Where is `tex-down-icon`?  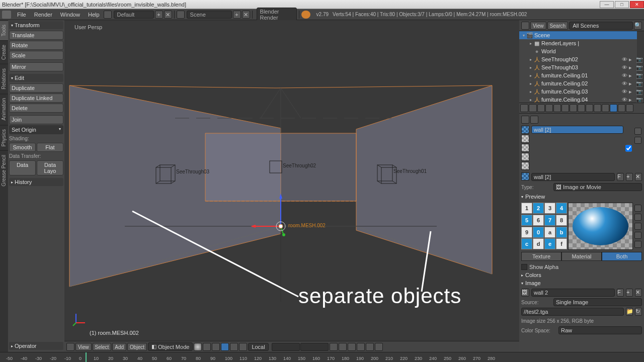 tex-down-icon is located at coordinates (638, 140).